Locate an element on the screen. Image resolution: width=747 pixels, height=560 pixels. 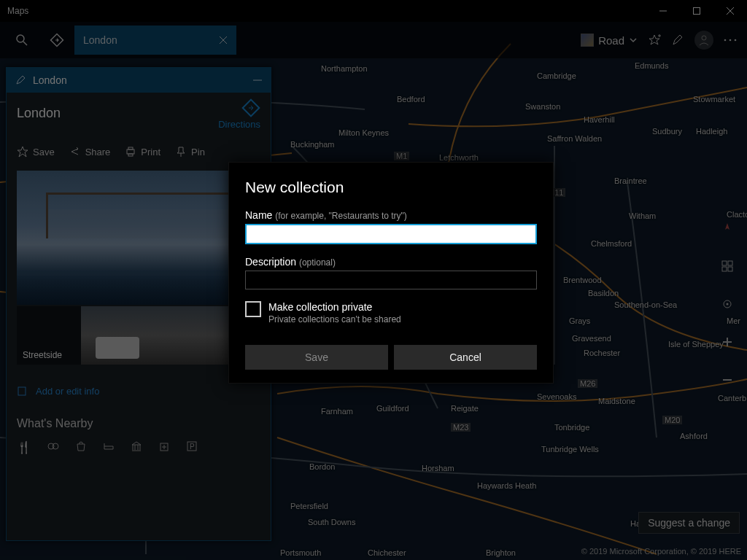
cancel-button: Cancel is located at coordinates (465, 357).